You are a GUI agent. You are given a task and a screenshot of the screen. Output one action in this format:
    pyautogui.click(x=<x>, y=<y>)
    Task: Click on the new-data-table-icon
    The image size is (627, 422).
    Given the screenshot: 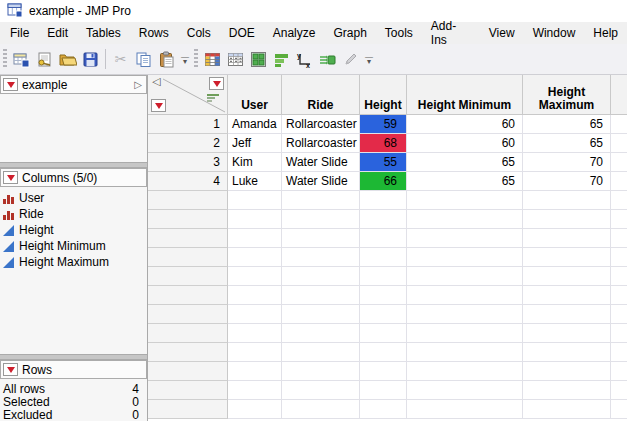 What is the action you would take?
    pyautogui.click(x=22, y=60)
    